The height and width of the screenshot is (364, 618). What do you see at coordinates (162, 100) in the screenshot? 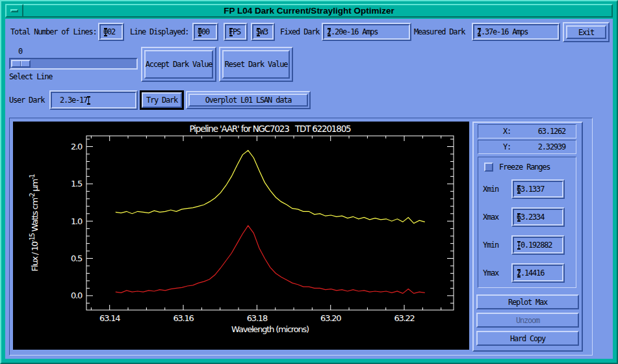
I see `try-dark-button: Try Dark` at bounding box center [162, 100].